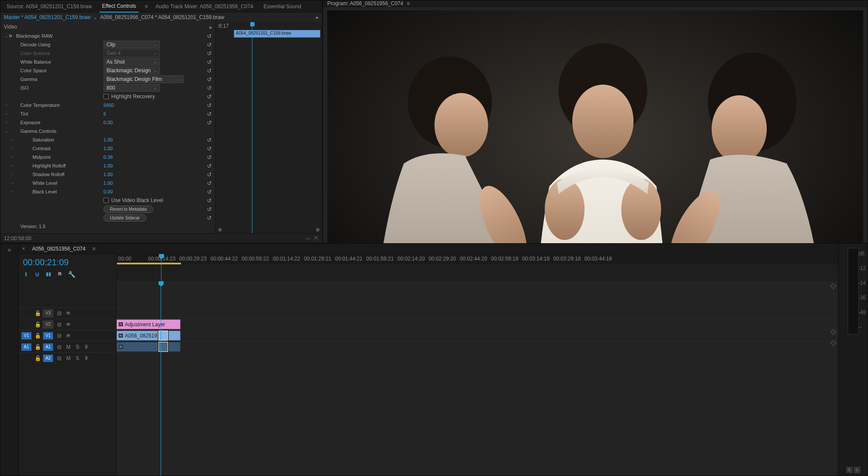 The image size is (868, 476). Describe the element at coordinates (68, 324) in the screenshot. I see `track-header-v2: 🔓 V2 ⊟ 👁` at that location.